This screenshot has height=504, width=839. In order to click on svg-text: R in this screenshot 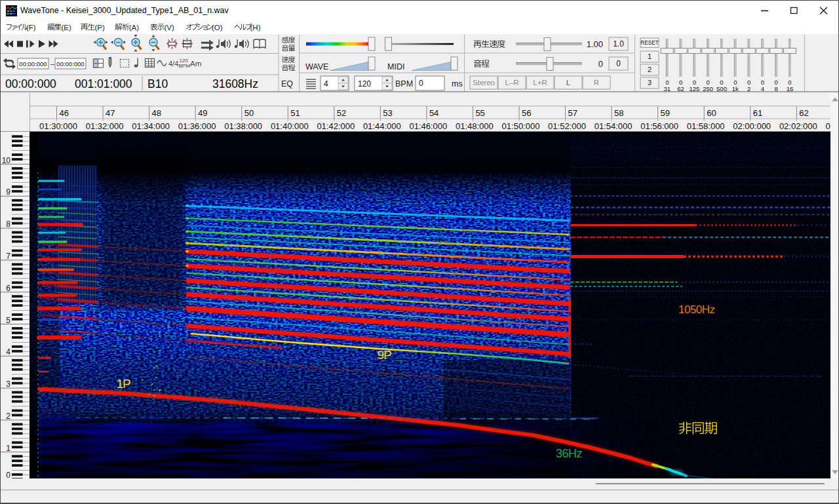, I will do `click(596, 83)`.